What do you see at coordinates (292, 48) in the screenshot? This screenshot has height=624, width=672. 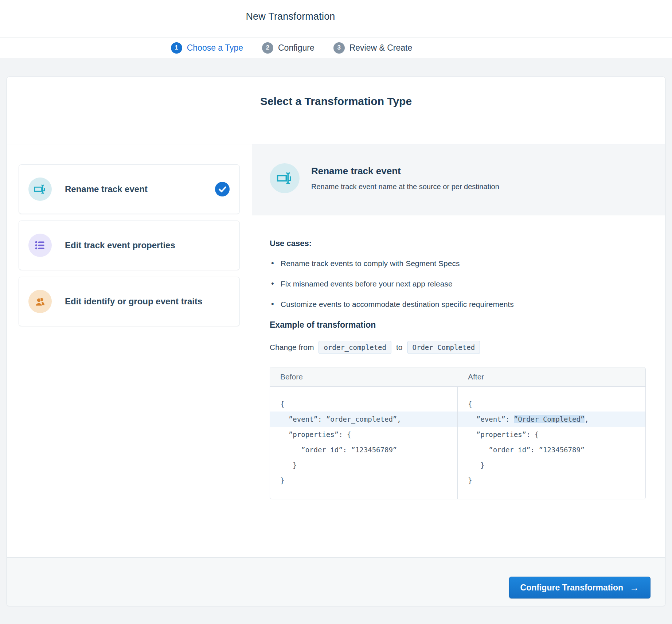 I see `stepper-steps-container: 1Choose a Type2Configure3Review & Create` at bounding box center [292, 48].